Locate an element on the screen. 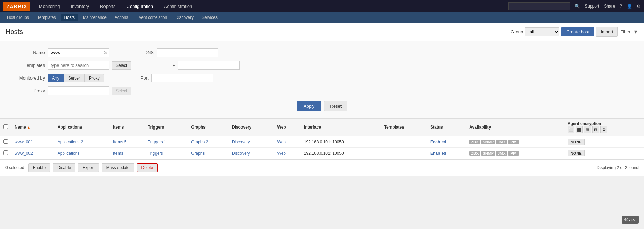 The image size is (644, 229). export-button: Export is located at coordinates (88, 168).